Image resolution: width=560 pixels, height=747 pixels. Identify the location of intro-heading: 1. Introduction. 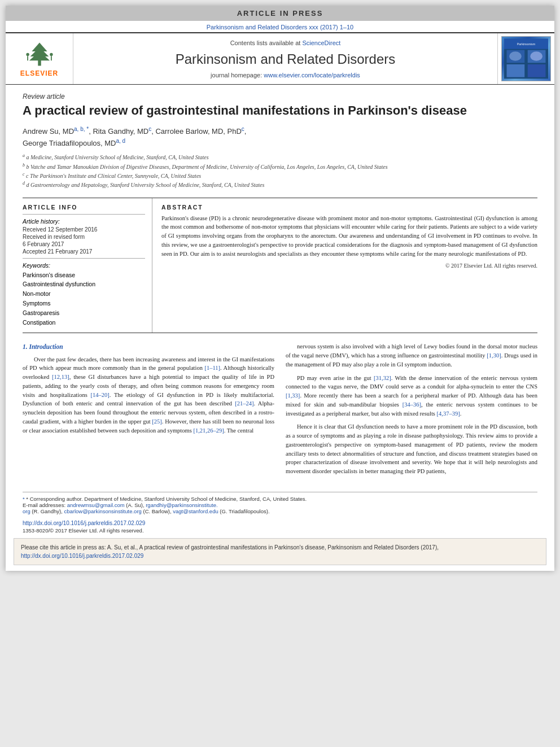
(148, 347).